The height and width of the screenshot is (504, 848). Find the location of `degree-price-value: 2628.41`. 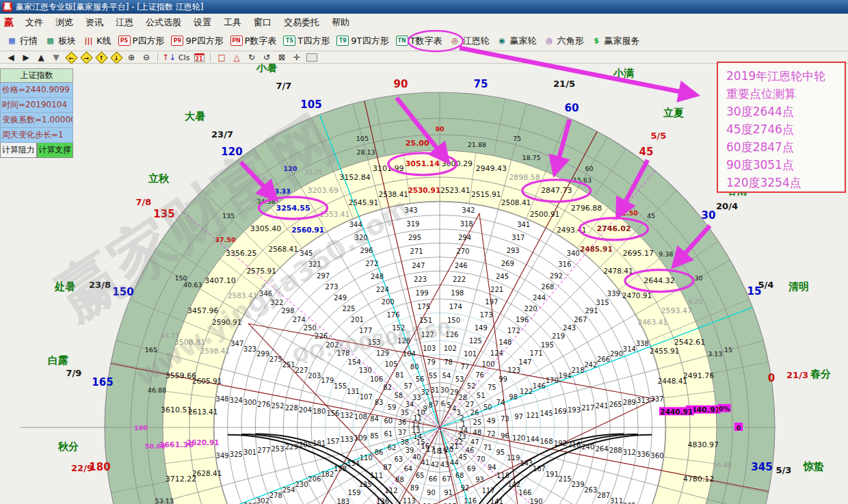

degree-price-value: 2628.41 is located at coordinates (207, 473).